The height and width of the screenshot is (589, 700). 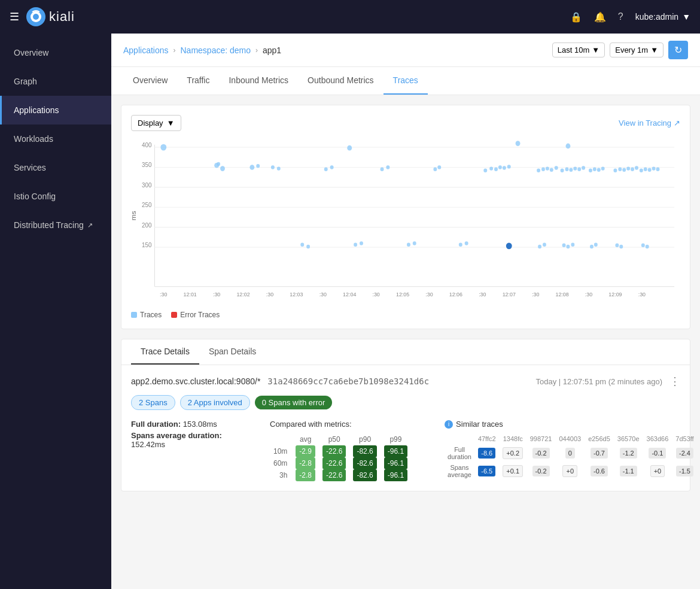 I want to click on bell-icon: 🔔, so click(x=600, y=17).